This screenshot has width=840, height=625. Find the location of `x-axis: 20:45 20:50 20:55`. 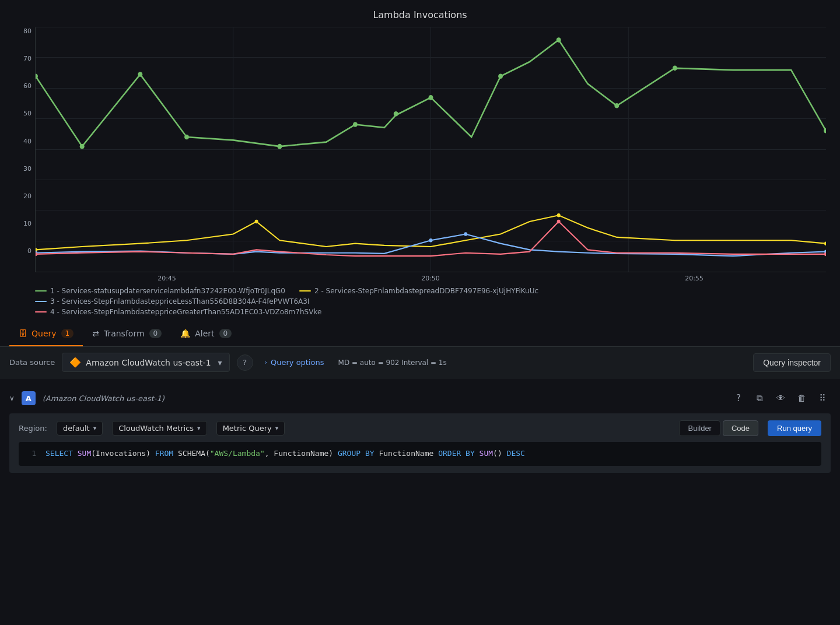

x-axis: 20:45 20:50 20:55 is located at coordinates (420, 278).